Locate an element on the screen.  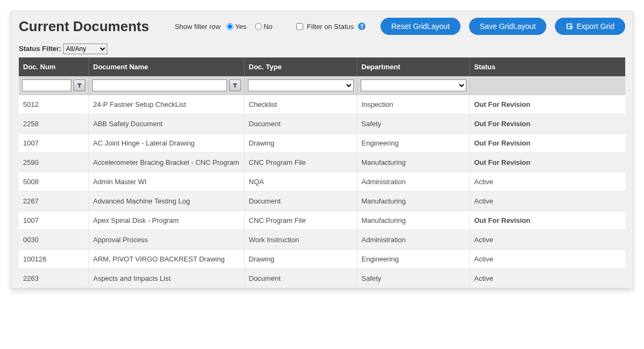
show-filter-row-label: Show filter row is located at coordinates (197, 27).